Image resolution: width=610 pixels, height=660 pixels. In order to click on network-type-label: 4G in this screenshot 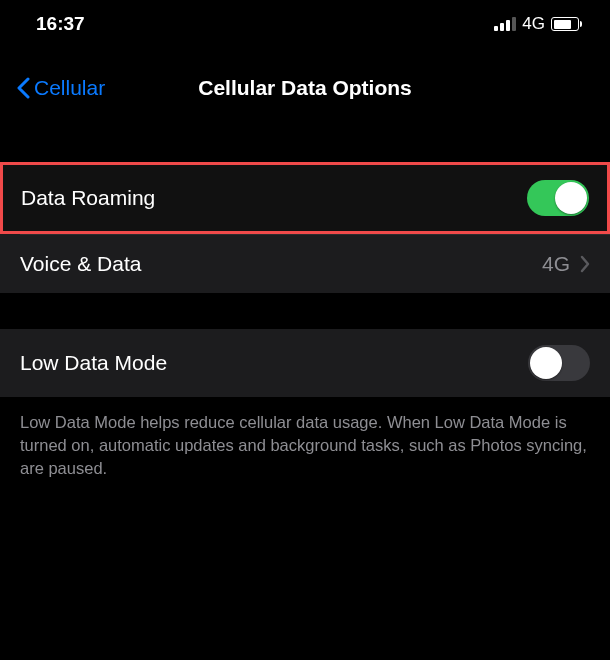, I will do `click(534, 24)`.